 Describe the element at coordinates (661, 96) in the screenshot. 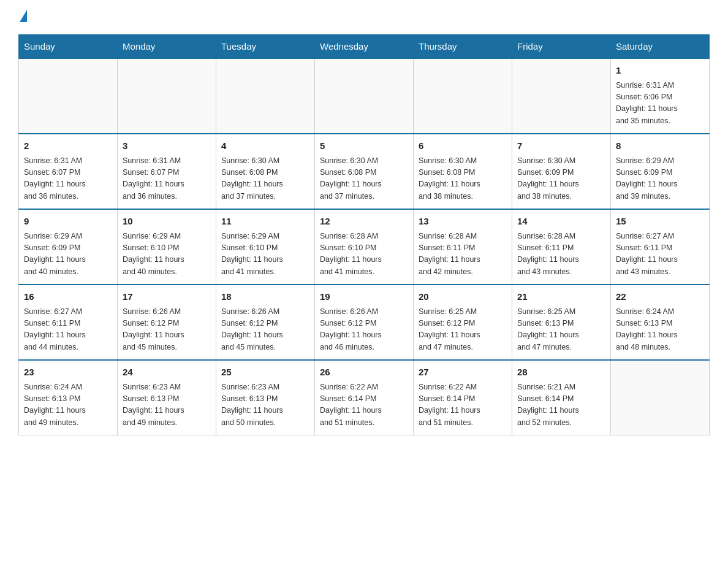

I see `calendar-cell: 1Sunrise: 6:31 AM Sunset: 6:06 PM Daylig…` at that location.